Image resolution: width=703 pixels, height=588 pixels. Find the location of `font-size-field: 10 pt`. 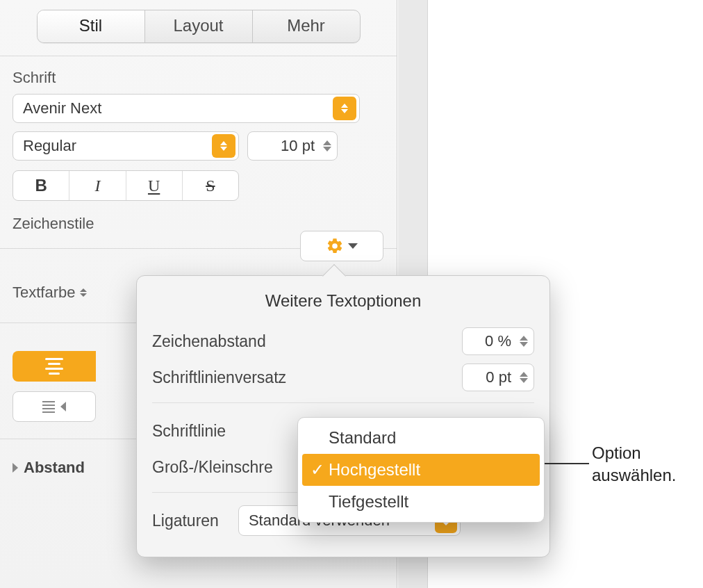

font-size-field: 10 pt is located at coordinates (292, 146).